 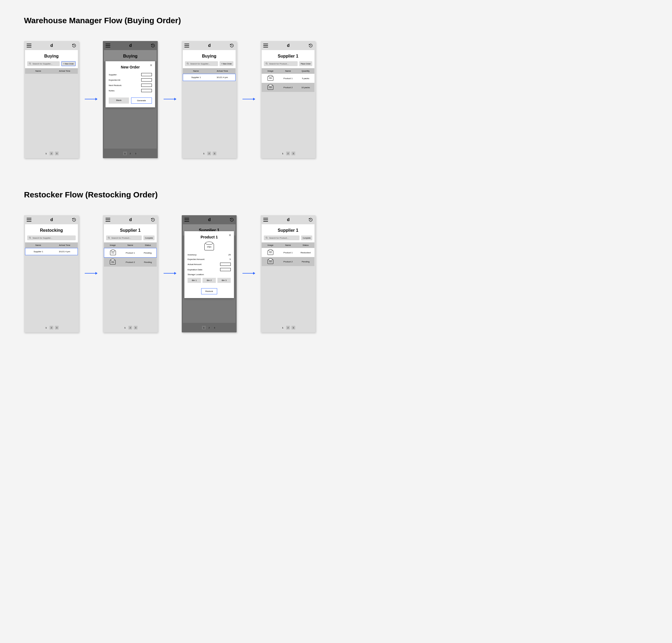 What do you see at coordinates (209, 269) in the screenshot?
I see `expiration-field: Expiration Date:` at bounding box center [209, 269].